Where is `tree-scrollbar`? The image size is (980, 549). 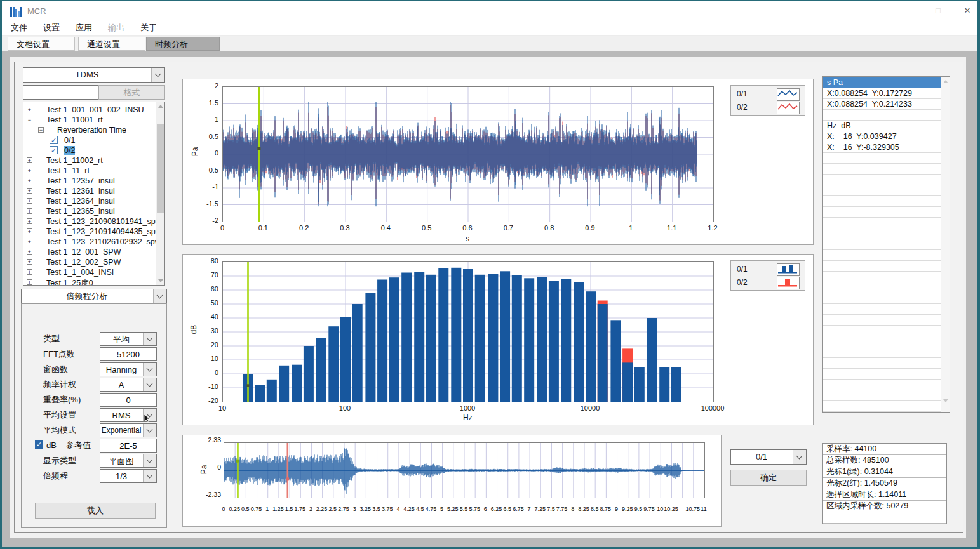
tree-scrollbar is located at coordinates (160, 194).